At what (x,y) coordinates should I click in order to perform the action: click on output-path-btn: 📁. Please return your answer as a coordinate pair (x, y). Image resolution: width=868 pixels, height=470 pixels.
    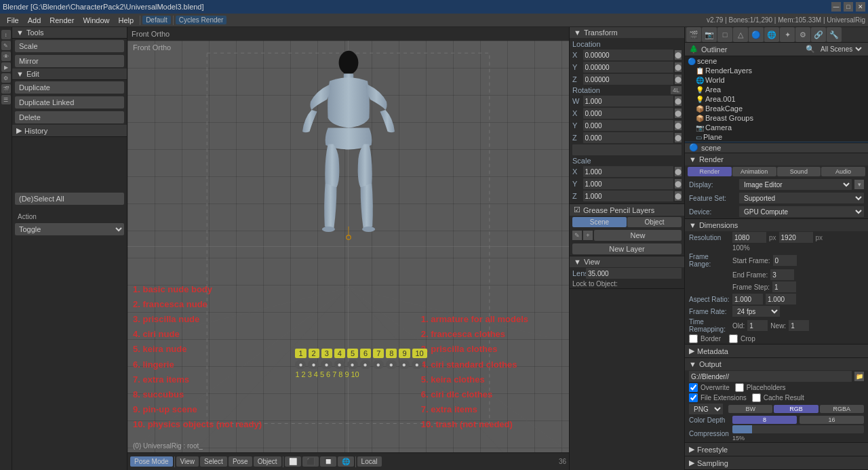
    Looking at the image, I should click on (859, 376).